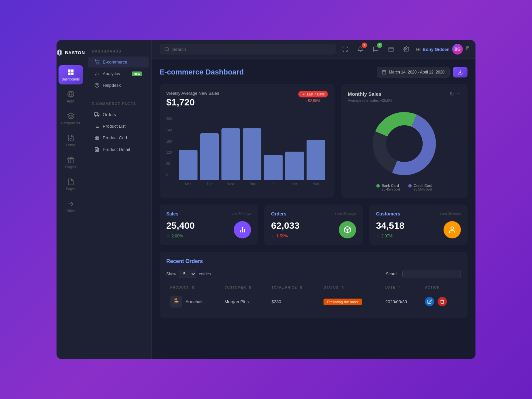  What do you see at coordinates (391, 49) in the screenshot?
I see `calendar-btn` at bounding box center [391, 49].